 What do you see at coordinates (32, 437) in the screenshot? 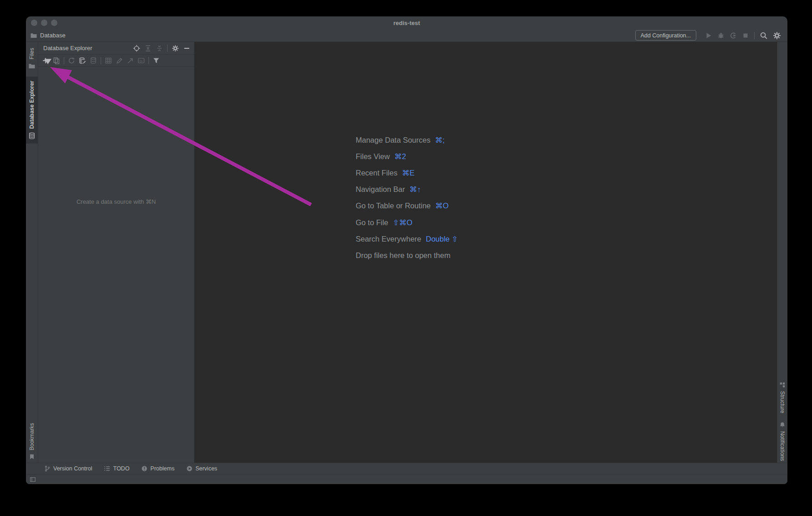
I see `bookmarks-tab-label: Bookmarks` at bounding box center [32, 437].